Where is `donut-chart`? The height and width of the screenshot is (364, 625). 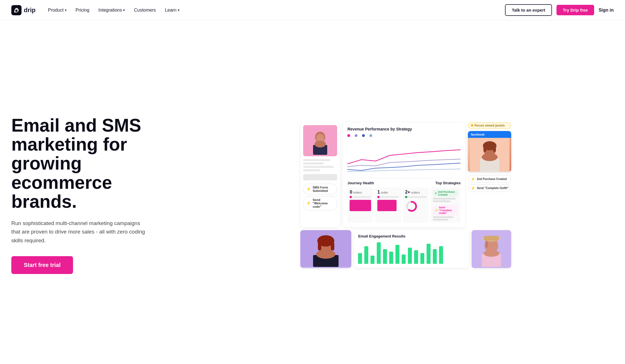
donut-chart is located at coordinates (412, 206).